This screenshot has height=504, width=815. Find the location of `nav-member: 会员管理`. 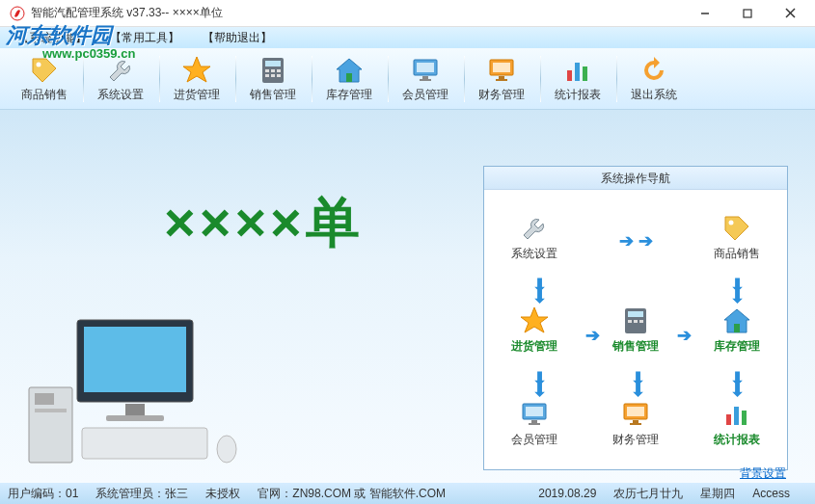

nav-member: 会员管理 is located at coordinates (534, 422).